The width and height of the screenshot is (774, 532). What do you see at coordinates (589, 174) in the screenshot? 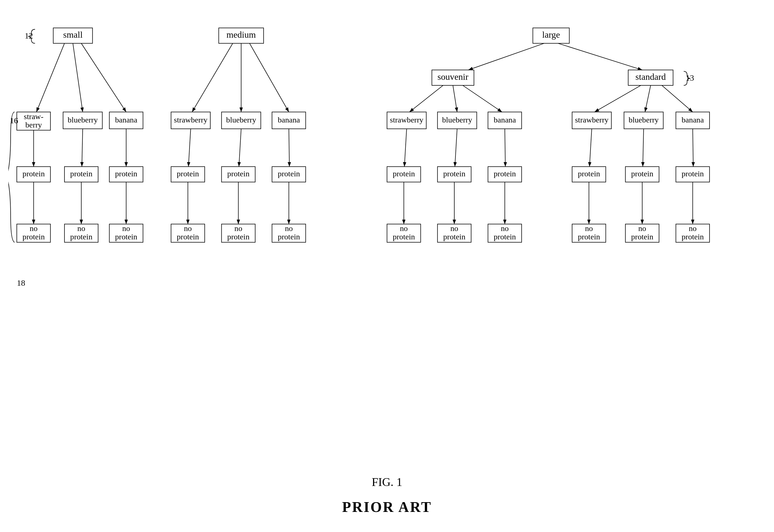
I see `node-protein-straw-std: protein` at bounding box center [589, 174].